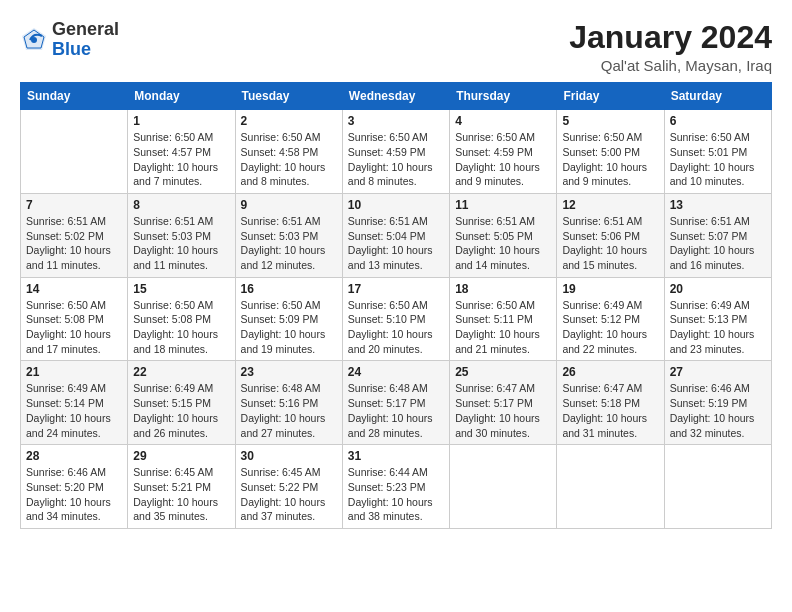  I want to click on day-number: 11, so click(503, 205).